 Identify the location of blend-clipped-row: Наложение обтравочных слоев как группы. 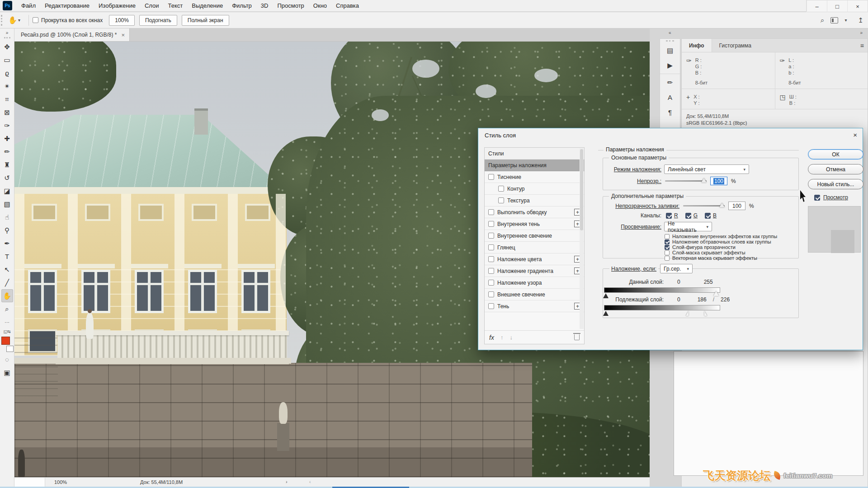
(718, 242).